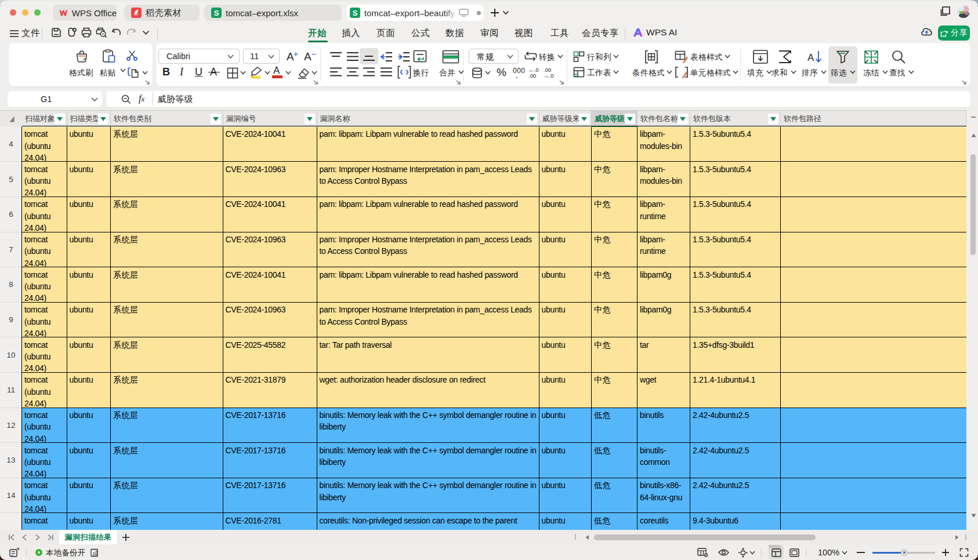 This screenshot has height=560, width=978. I want to click on svg-text: .00, so click(533, 75).